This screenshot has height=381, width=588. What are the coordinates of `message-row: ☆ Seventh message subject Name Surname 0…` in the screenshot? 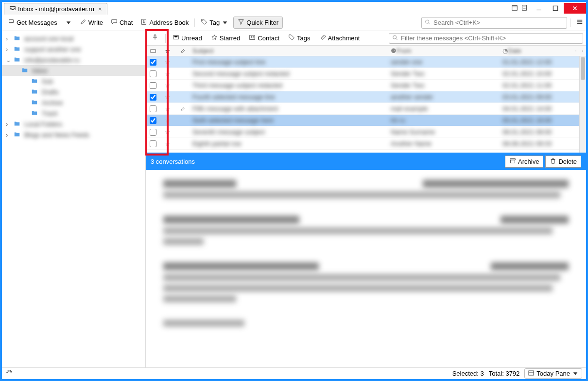 It's located at (366, 132).